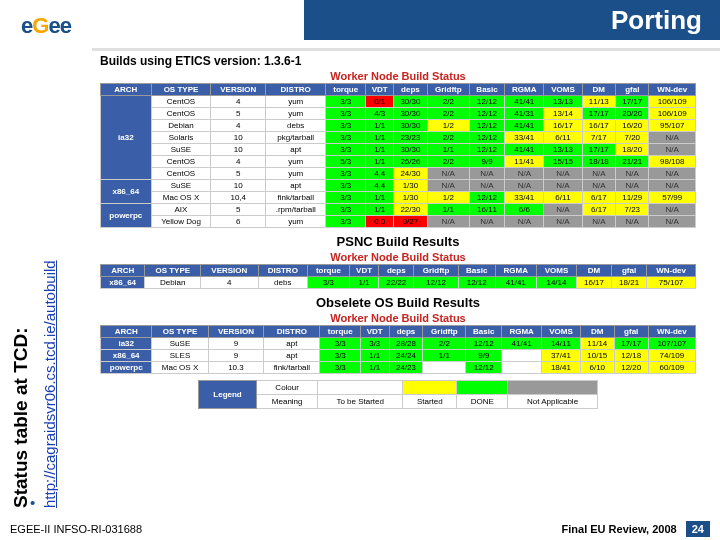 This screenshot has width=720, height=540. I want to click on legend-swatch-yellow, so click(430, 388).